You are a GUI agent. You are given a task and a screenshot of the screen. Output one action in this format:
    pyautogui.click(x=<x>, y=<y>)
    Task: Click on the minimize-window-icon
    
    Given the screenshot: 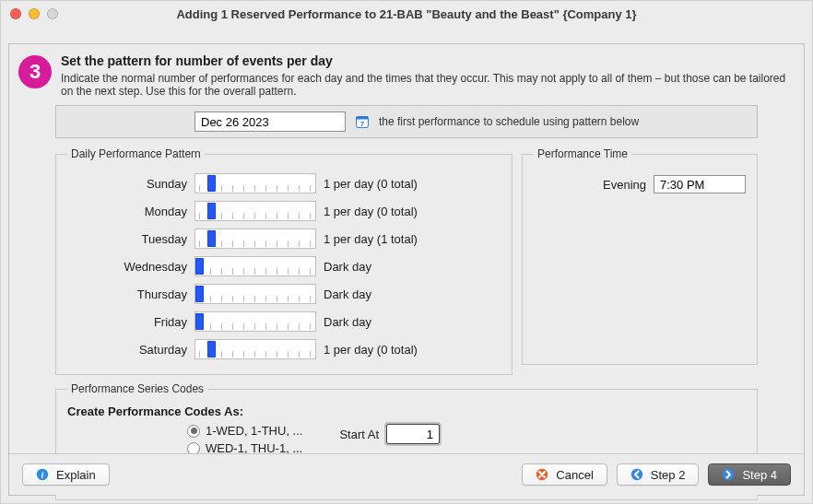 What is the action you would take?
    pyautogui.click(x=34, y=14)
    